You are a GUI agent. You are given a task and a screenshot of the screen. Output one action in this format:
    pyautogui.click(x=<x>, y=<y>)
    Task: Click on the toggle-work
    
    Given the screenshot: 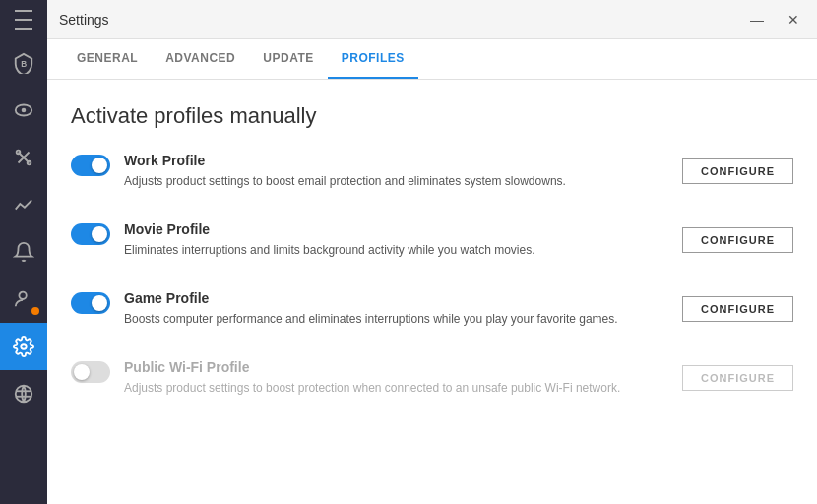 What is the action you would take?
    pyautogui.click(x=91, y=165)
    